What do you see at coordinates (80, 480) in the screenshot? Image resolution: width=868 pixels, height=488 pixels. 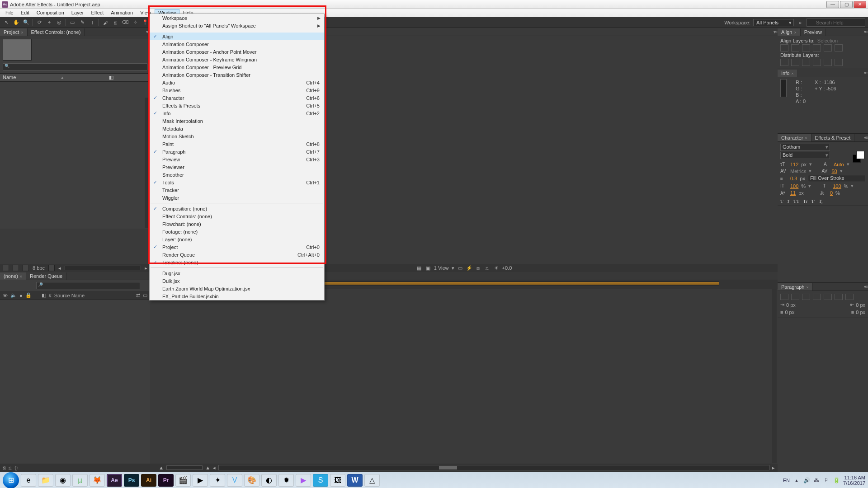 I see `taskbar-utorrent-icon: µ` at bounding box center [80, 480].